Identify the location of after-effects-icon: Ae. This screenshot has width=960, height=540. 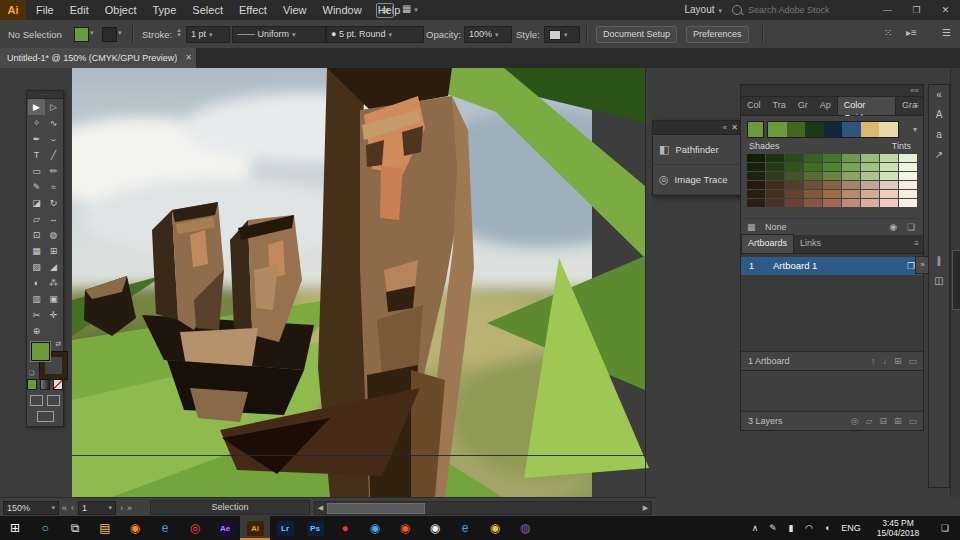
(225, 528).